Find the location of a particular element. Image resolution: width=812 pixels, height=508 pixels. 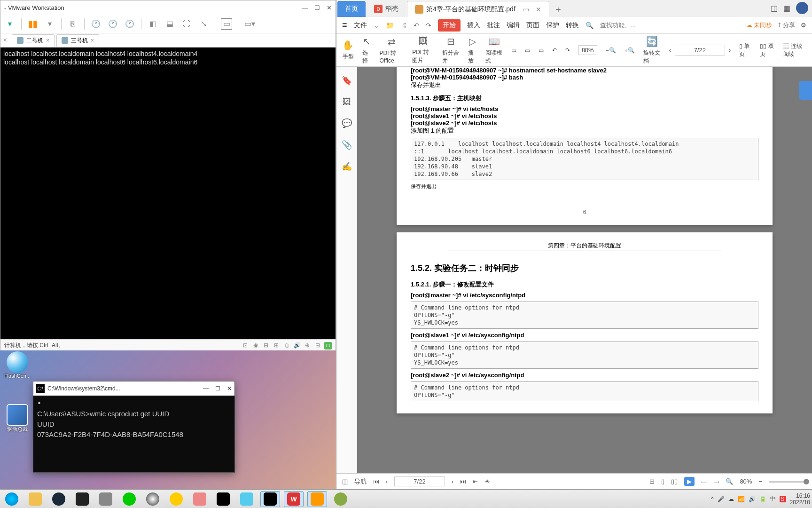

taskbar-explorer is located at coordinates (35, 499).